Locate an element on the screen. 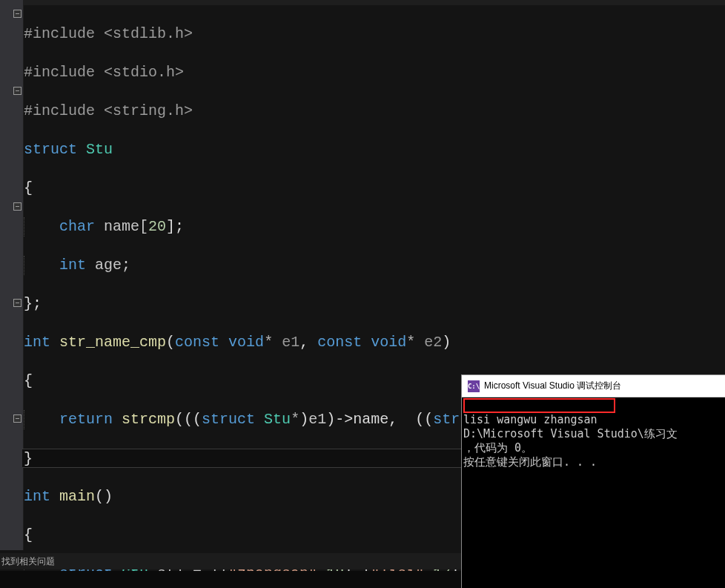 The height and width of the screenshot is (588, 725). kw-return: return is located at coordinates (86, 420).